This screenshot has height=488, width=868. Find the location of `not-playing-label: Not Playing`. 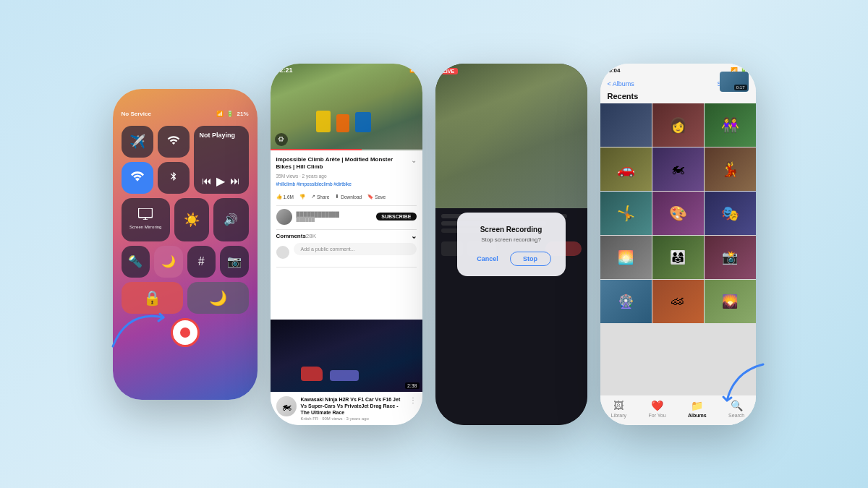

not-playing-label: Not Playing is located at coordinates (221, 135).